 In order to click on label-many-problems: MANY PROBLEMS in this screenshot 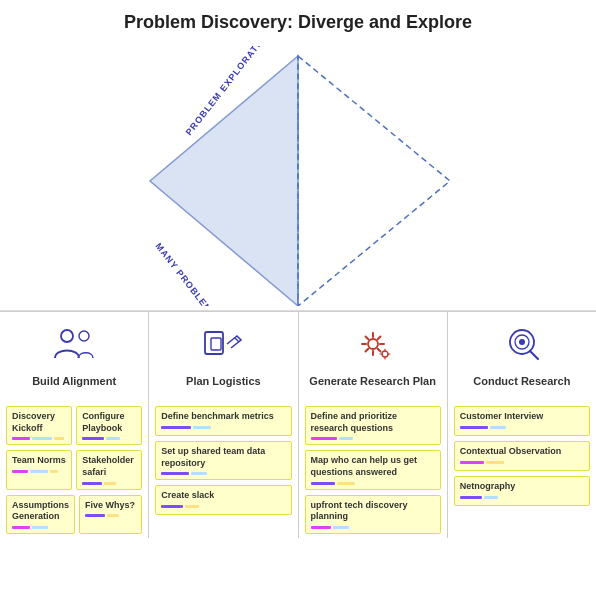, I will do `click(186, 274)`.